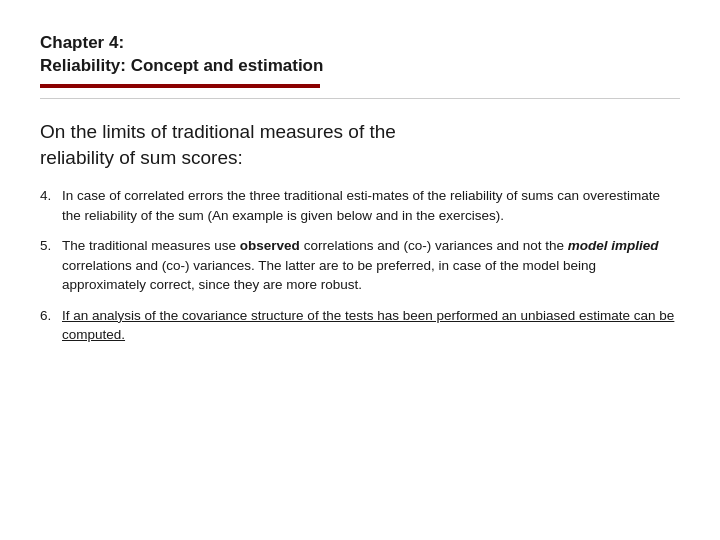  Describe the element at coordinates (182, 66) in the screenshot. I see `chapter-title-line2: Reliability: Concept and estimation` at that location.